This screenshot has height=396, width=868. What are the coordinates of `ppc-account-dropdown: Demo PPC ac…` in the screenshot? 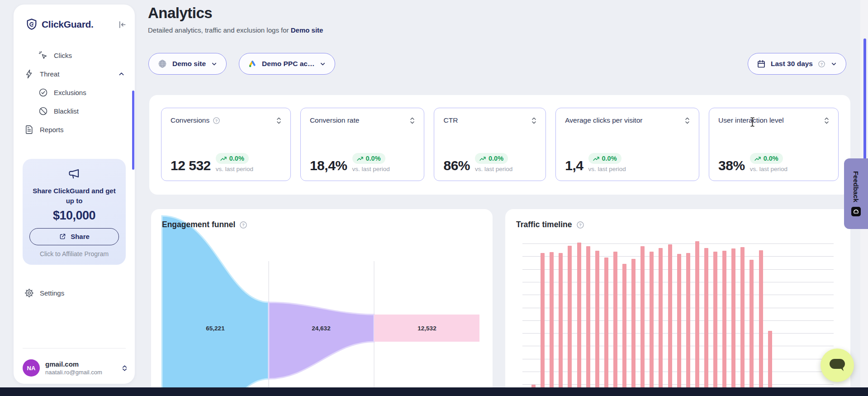 It's located at (287, 64).